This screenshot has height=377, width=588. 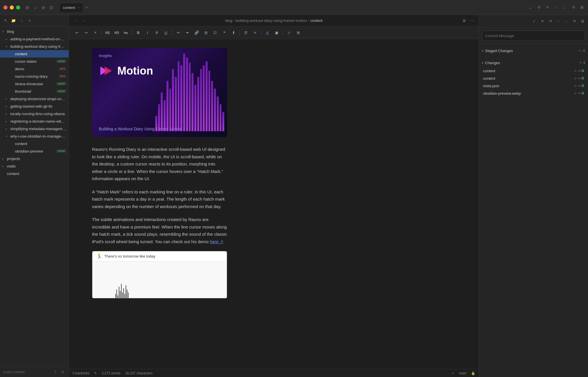 What do you see at coordinates (534, 71) in the screenshot?
I see `change-item-content-1: content ⤢ ↪ U` at bounding box center [534, 71].